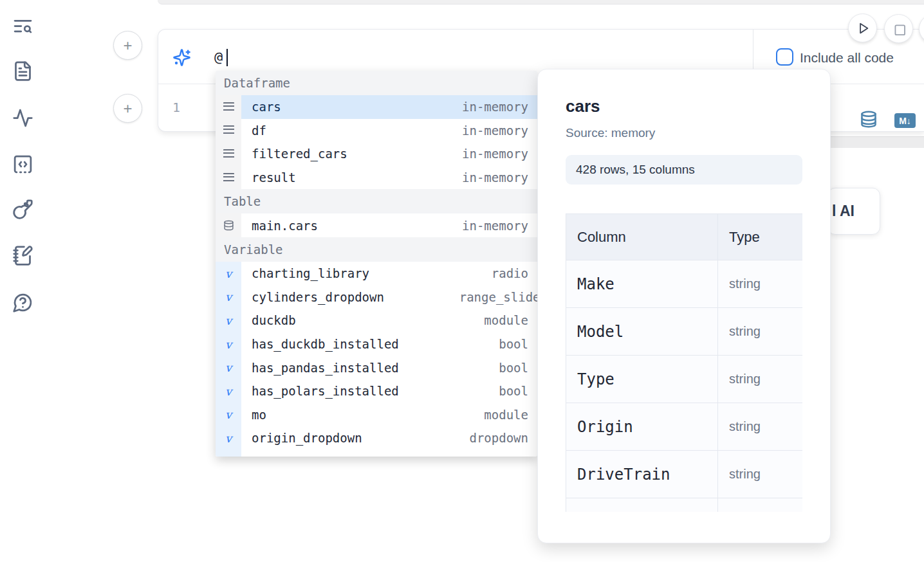 The width and height of the screenshot is (924, 562). Describe the element at coordinates (376, 368) in the screenshot. I see `completion-item-has-pandas-installed: v has_pandas_installed bool` at that location.